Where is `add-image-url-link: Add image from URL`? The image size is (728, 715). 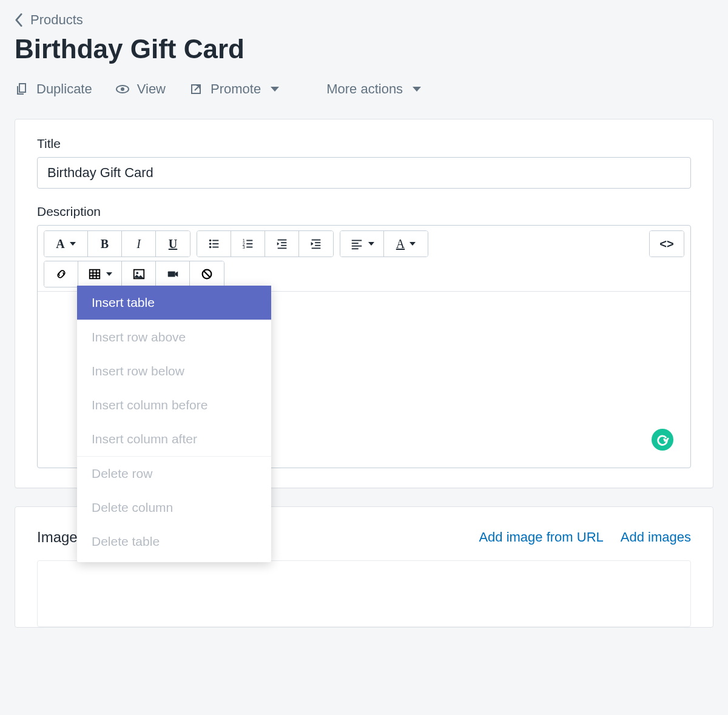
add-image-url-link: Add image from URL is located at coordinates (541, 537).